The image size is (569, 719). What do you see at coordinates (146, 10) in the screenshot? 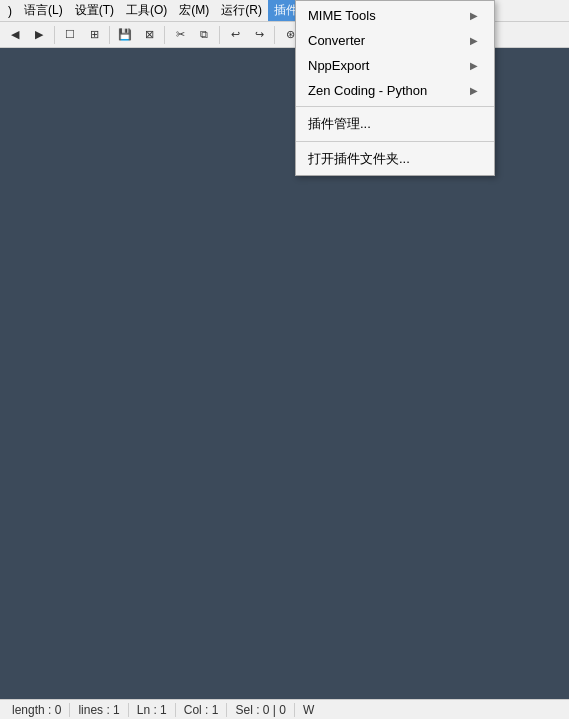
I see `menubar-item-tools: 工具(O)` at bounding box center [146, 10].